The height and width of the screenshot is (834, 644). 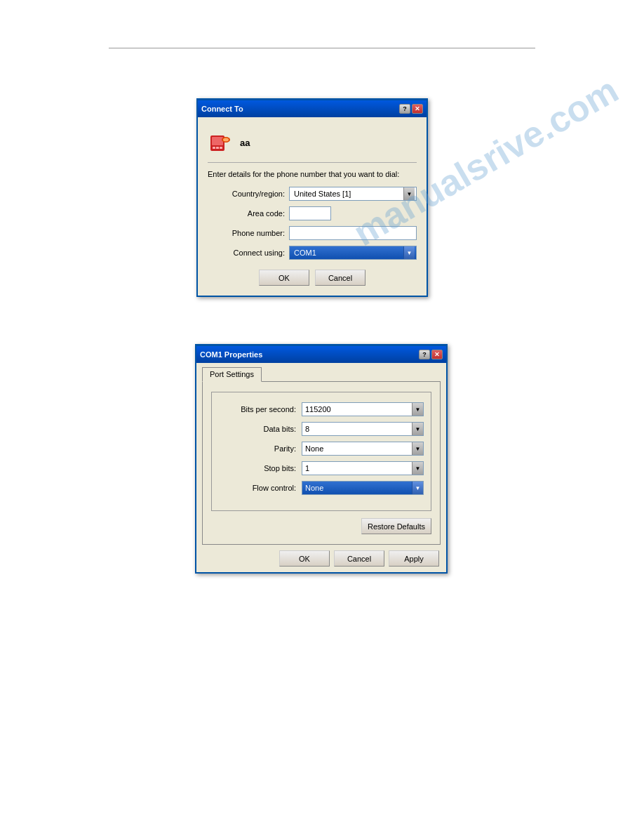 What do you see at coordinates (232, 355) in the screenshot?
I see `com1-dialog-title-area: COM1 Properties` at bounding box center [232, 355].